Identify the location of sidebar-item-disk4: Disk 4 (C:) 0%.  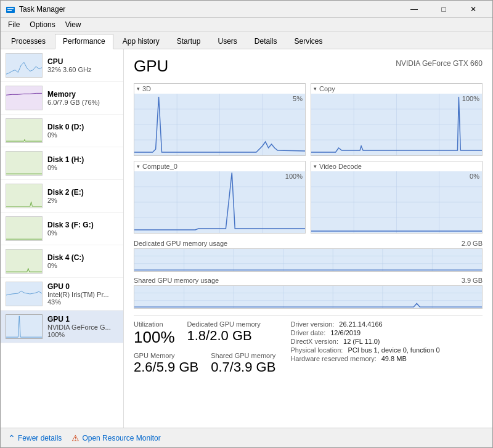
(62, 261).